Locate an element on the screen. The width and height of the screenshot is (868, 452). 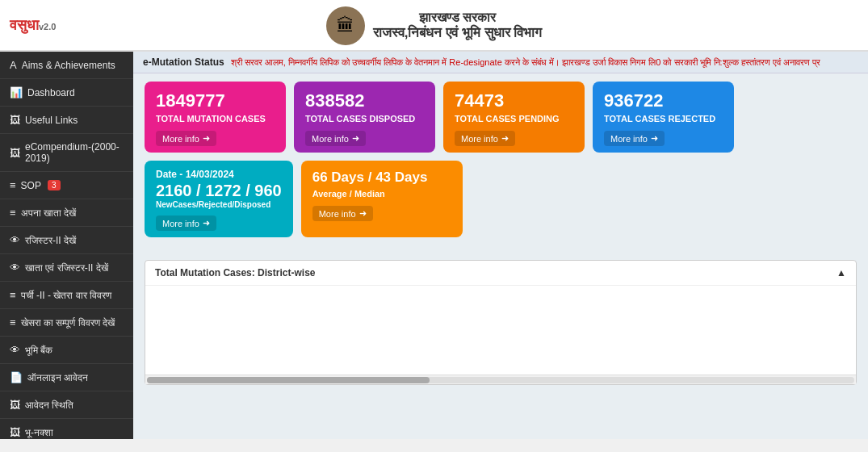
sidebar: A Aims & Achievements 📊 Dashboard 🖼 Usef… is located at coordinates (66, 245).